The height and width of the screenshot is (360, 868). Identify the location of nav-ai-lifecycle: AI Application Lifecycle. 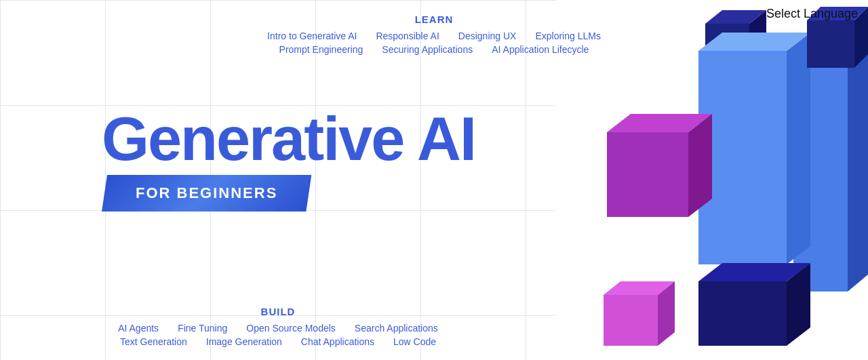
(540, 49).